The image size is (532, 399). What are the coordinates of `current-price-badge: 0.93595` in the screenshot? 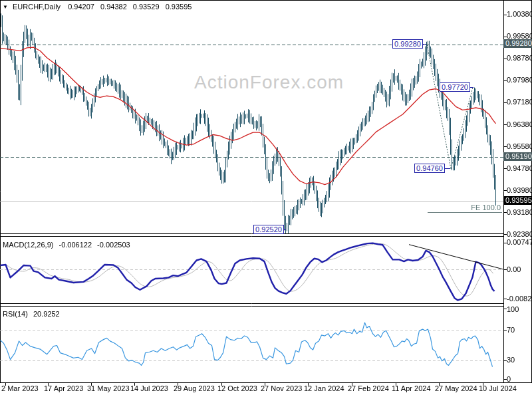 It's located at (517, 201).